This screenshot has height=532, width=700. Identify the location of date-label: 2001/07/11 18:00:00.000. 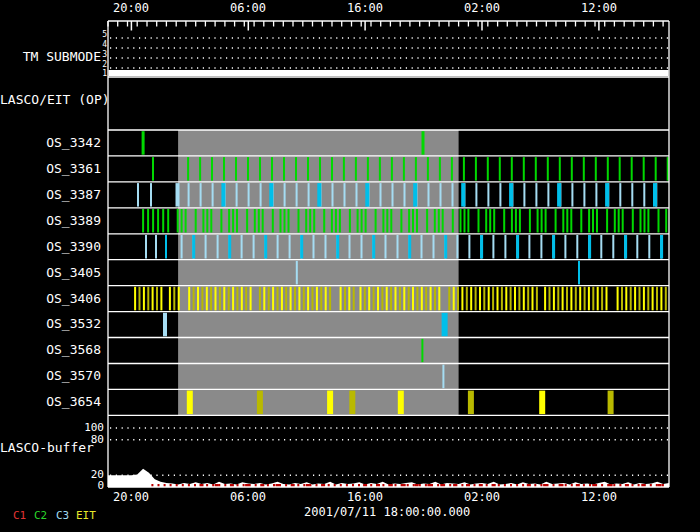
(387, 512).